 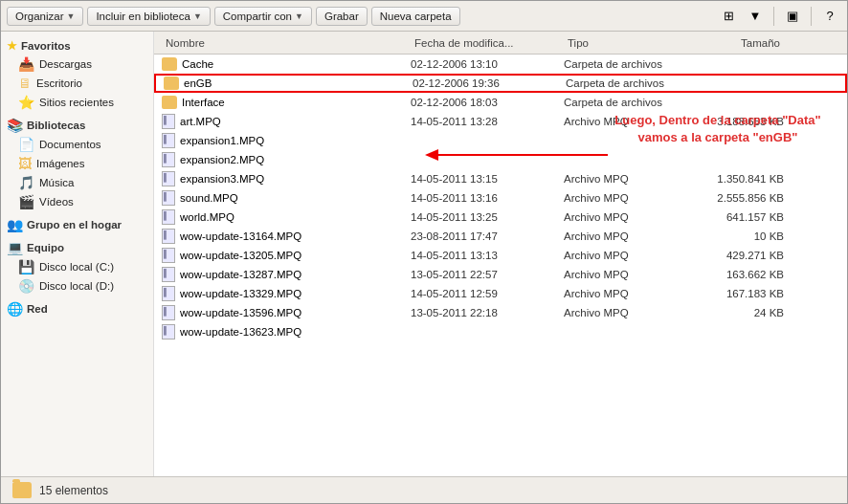 I want to click on table-row: expansion1.MPQ, so click(x=501, y=141).